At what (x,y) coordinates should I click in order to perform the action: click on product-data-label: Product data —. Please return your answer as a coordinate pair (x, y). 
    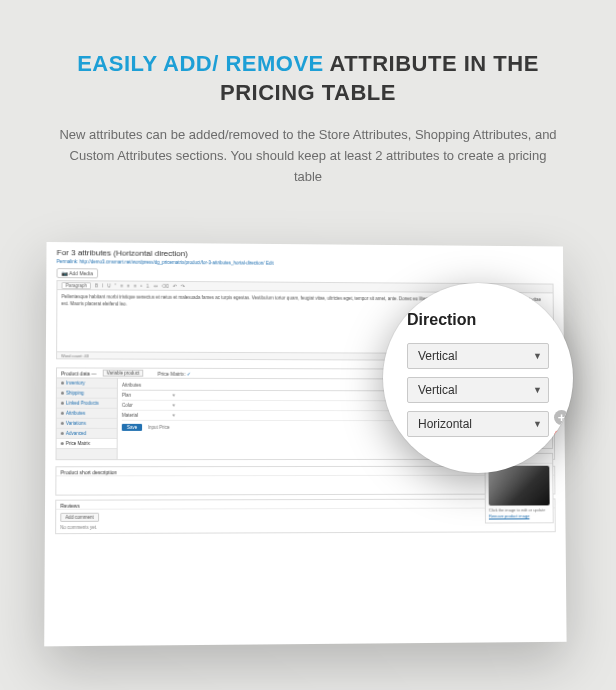
    Looking at the image, I should click on (78, 372).